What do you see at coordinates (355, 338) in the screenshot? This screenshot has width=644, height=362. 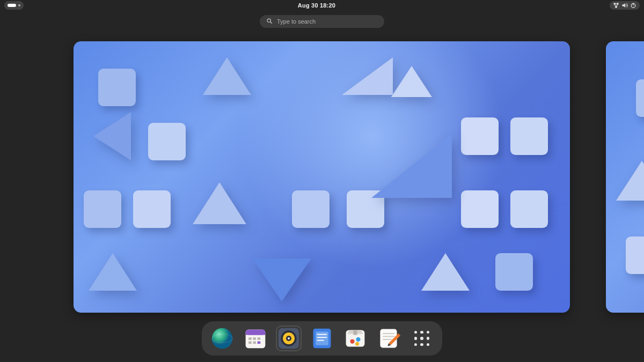 I see `software-icon` at bounding box center [355, 338].